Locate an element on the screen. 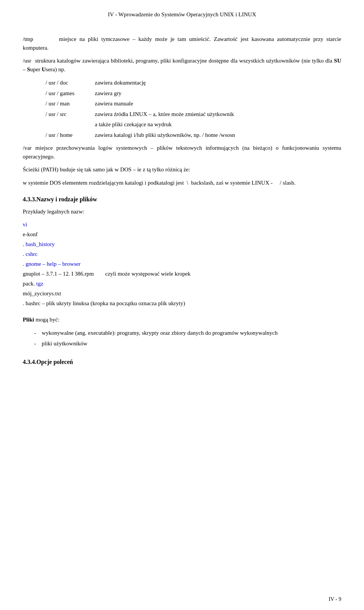 The height and width of the screenshot is (610, 364). pliki-item-1: wykonywalne (ang. executable): programy,… is located at coordinates (160, 333).